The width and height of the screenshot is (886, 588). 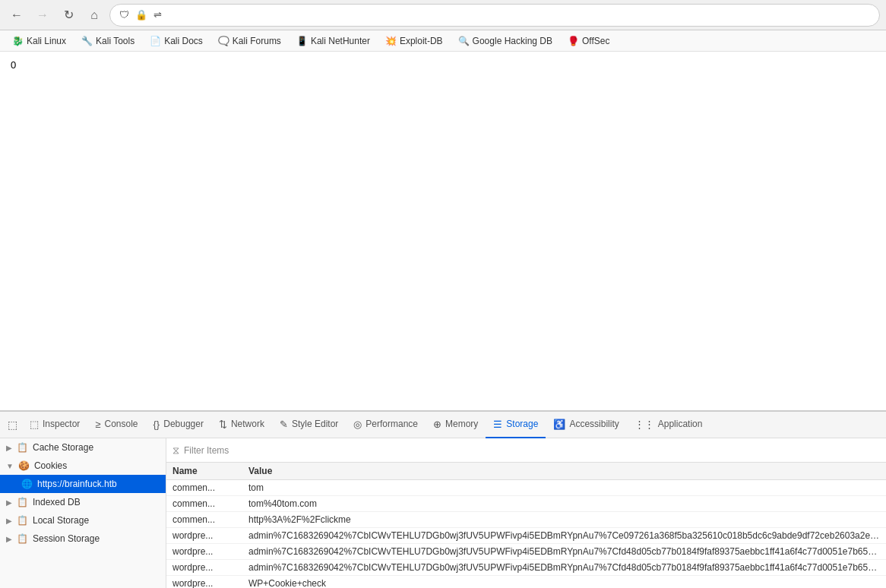 I want to click on cookies-icon: 🍪, so click(x=24, y=466).